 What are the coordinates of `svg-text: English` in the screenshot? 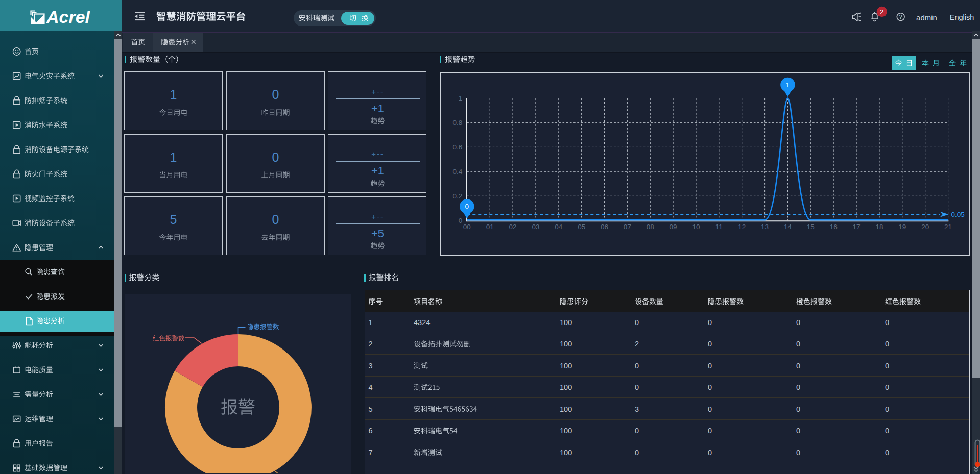 It's located at (962, 17).